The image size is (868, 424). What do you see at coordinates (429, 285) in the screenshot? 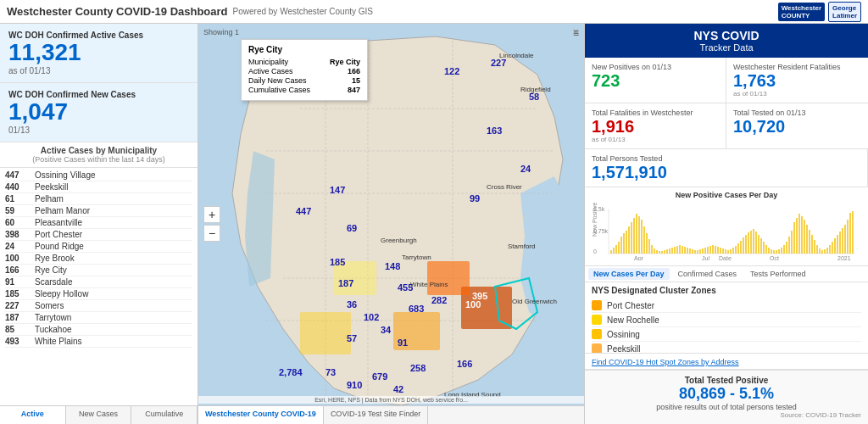
I see `svg-text: White Plains` at bounding box center [429, 285].